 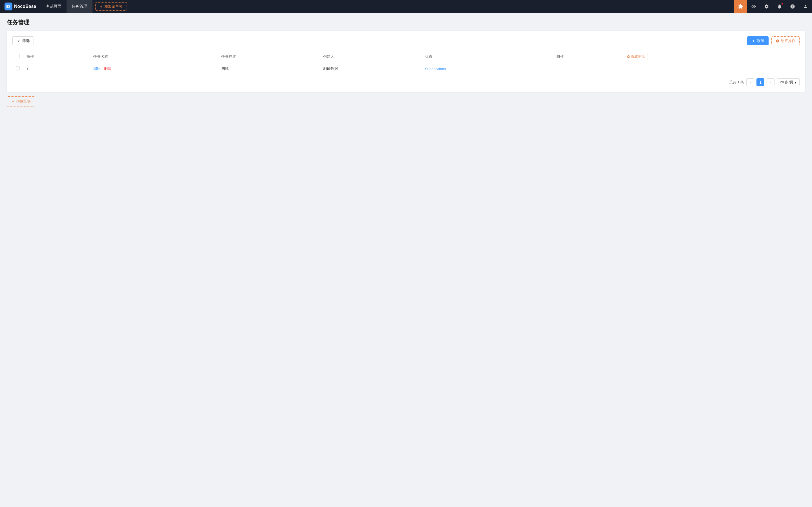 I want to click on chevron-right-icon: ›, so click(x=770, y=82).